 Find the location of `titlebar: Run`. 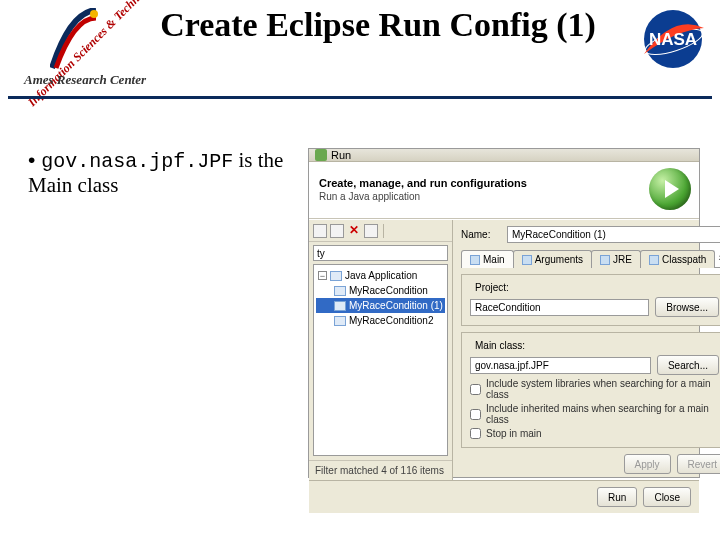

titlebar: Run is located at coordinates (504, 156).